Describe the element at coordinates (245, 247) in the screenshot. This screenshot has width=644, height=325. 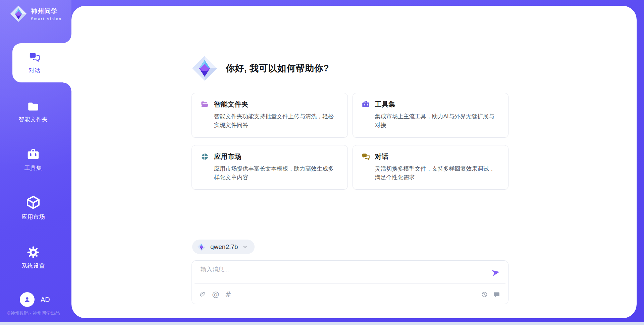
I see `chevron-down-icon` at that location.